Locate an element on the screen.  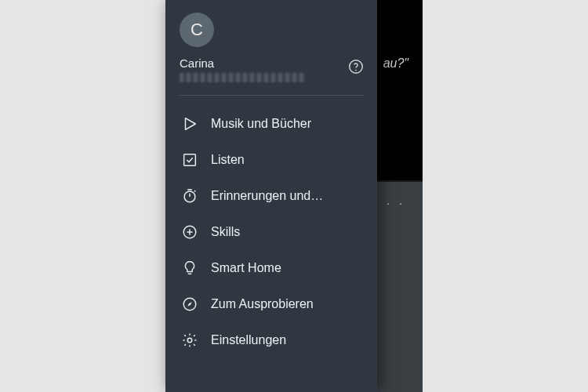
lightbulb-icon is located at coordinates (190, 268).